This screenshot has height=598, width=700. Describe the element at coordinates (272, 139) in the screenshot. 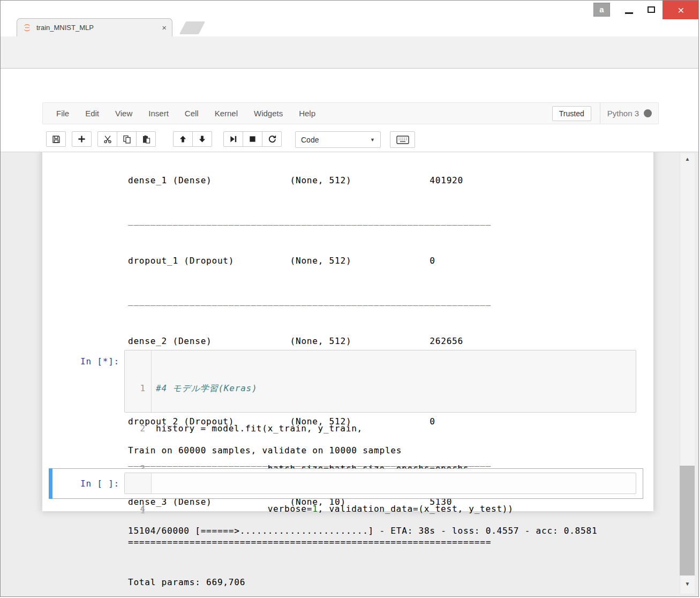

I see `restart-icon` at that location.